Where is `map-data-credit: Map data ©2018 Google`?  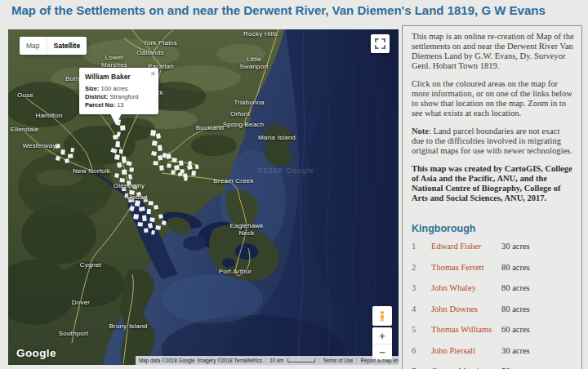
map-data-credit: Map data ©2018 Google is located at coordinates (167, 361).